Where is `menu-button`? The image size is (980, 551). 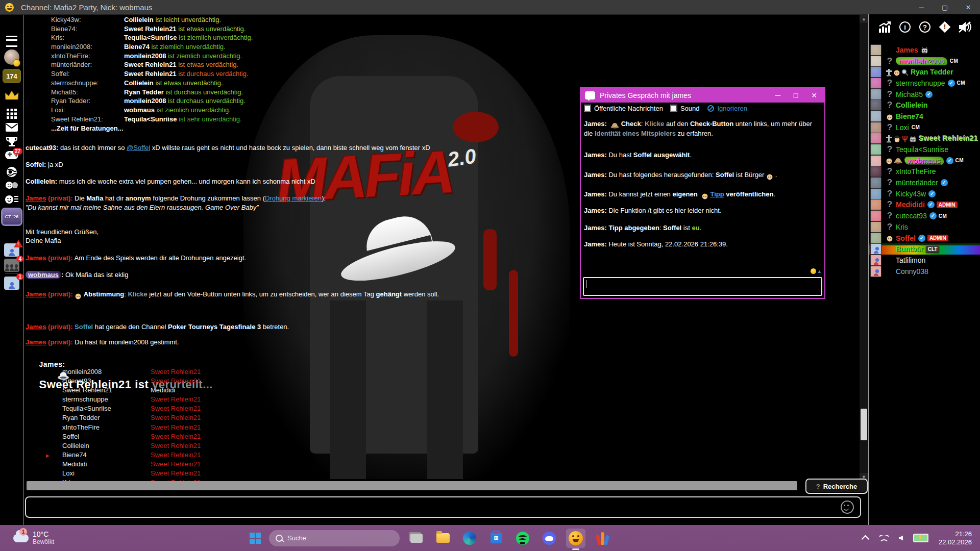 menu-button is located at coordinates (12, 41).